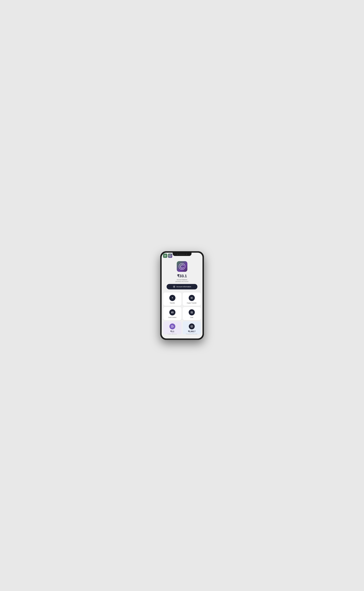 The height and width of the screenshot is (591, 364). What do you see at coordinates (178, 254) in the screenshot?
I see `notch-camera` at bounding box center [178, 254].